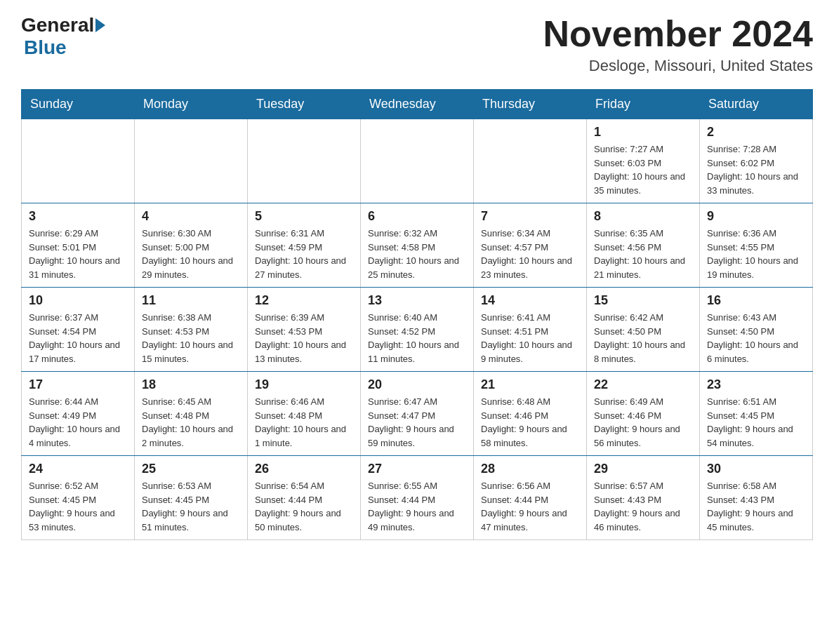  What do you see at coordinates (643, 507) in the screenshot?
I see `day-info: Sunrise: 6:57 AMSunset: 4:43 PMDaylight:…` at bounding box center [643, 507].